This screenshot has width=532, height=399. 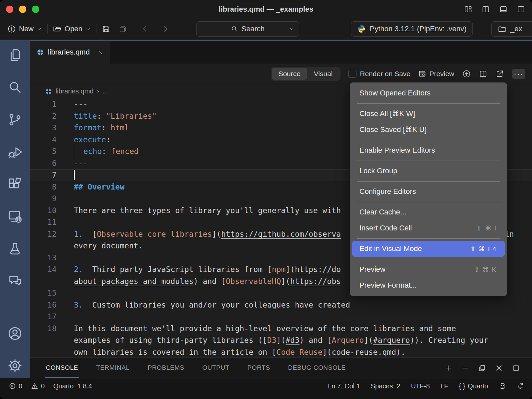 What do you see at coordinates (15, 366) in the screenshot?
I see `settings-icon` at bounding box center [15, 366].